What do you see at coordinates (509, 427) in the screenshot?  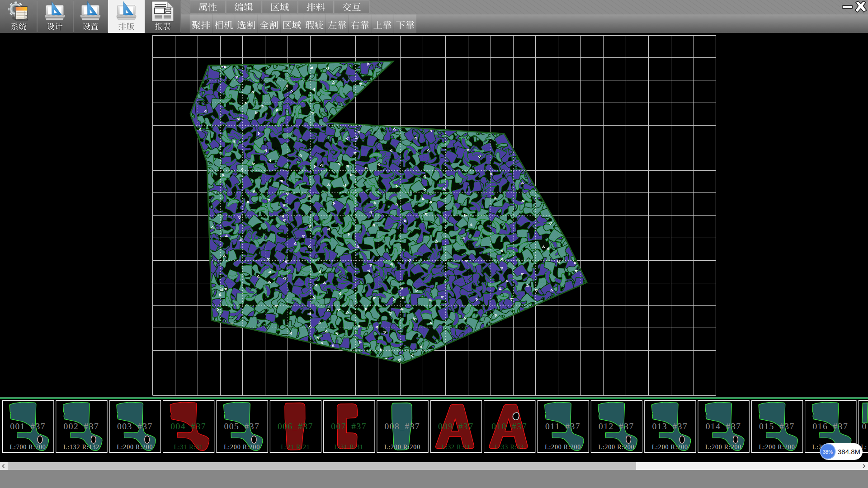 I see `svg-text: 010_#37` at bounding box center [509, 427].